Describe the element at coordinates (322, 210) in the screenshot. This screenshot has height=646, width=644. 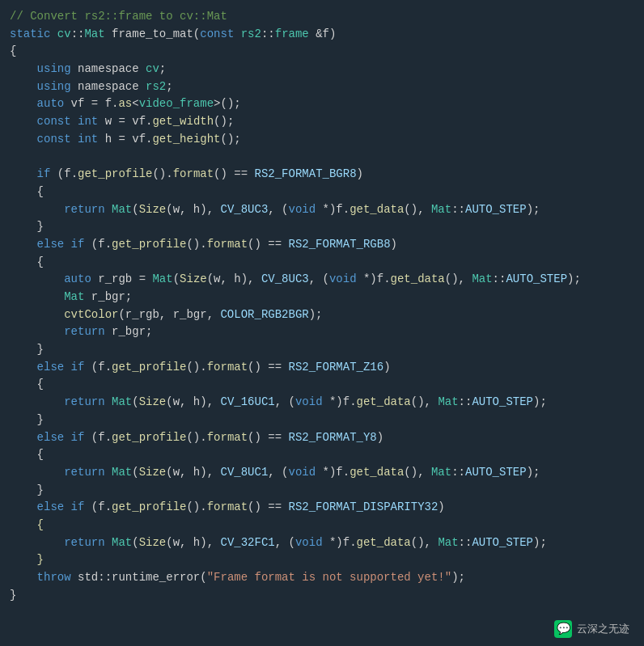
I see `code-line: return Mat(Size(w, h), CV_8UC3, (void *)…` at that location.